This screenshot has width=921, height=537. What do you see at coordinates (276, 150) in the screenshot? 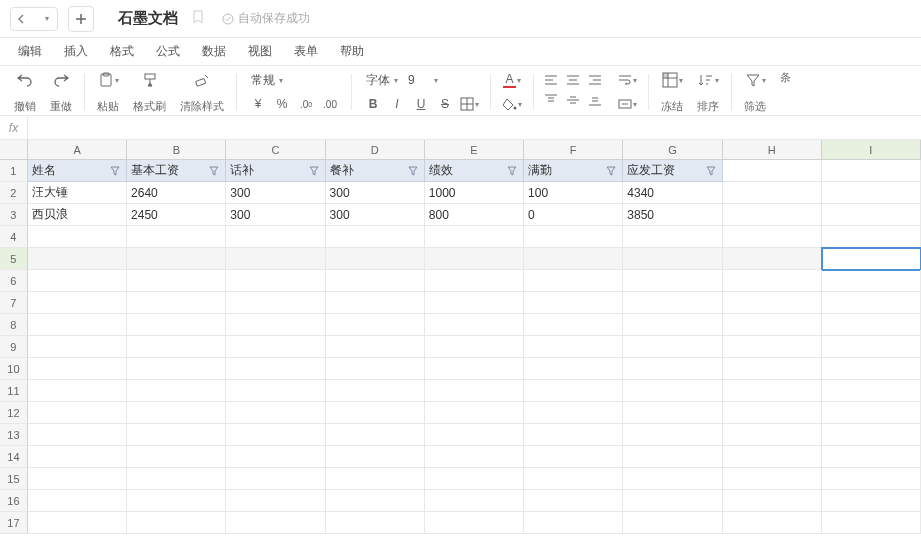
I see `column-header-C: C` at bounding box center [276, 150].